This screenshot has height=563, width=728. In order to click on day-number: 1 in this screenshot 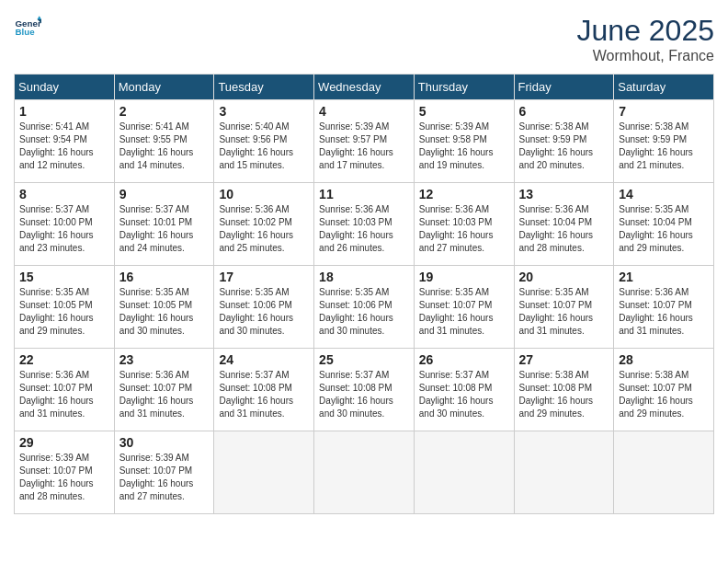, I will do `click(64, 111)`.